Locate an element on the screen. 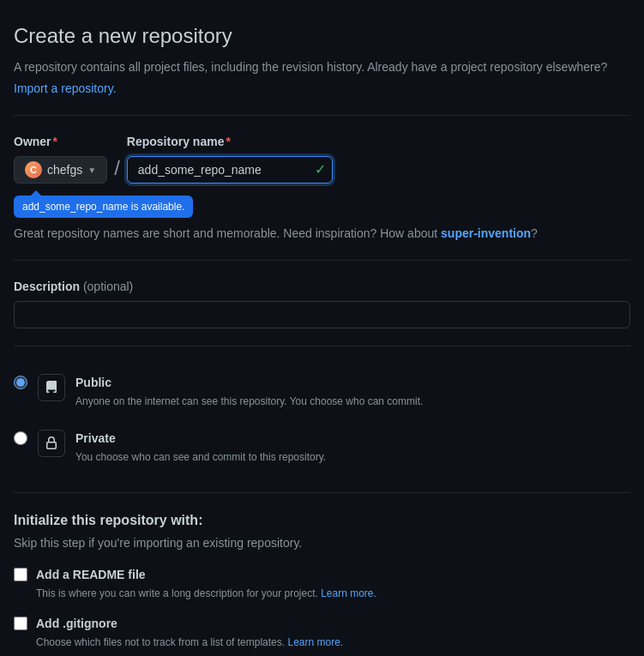 The width and height of the screenshot is (644, 656). readme-text: Add a README file This is where you can … is located at coordinates (206, 583).